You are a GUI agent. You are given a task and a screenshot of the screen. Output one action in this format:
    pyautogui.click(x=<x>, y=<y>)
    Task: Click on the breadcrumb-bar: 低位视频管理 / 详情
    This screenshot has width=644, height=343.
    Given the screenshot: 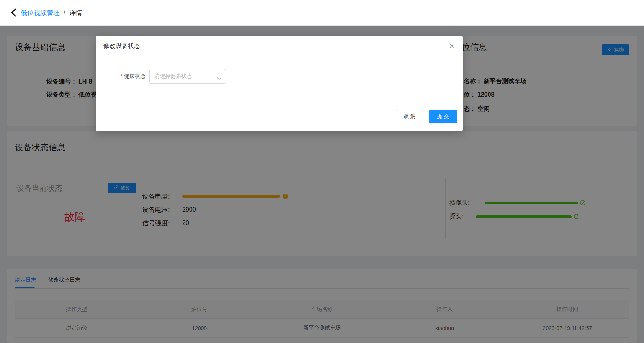 What is the action you would take?
    pyautogui.click(x=322, y=13)
    